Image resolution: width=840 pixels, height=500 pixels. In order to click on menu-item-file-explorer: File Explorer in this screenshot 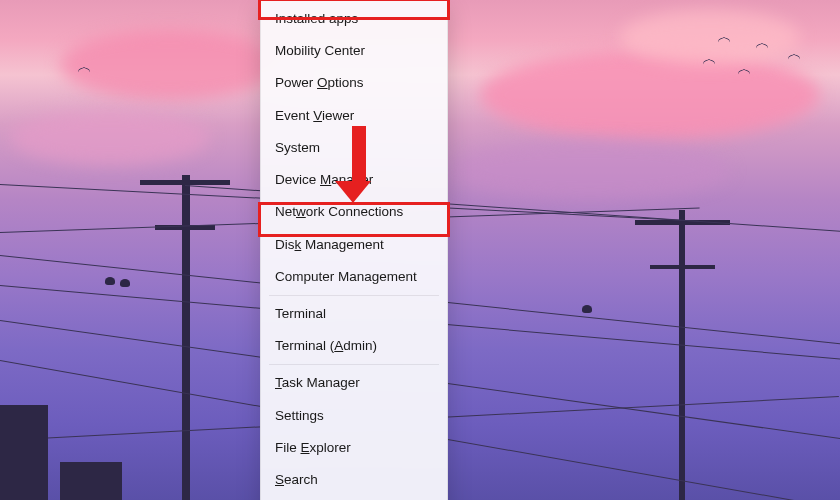, I will do `click(354, 448)`.